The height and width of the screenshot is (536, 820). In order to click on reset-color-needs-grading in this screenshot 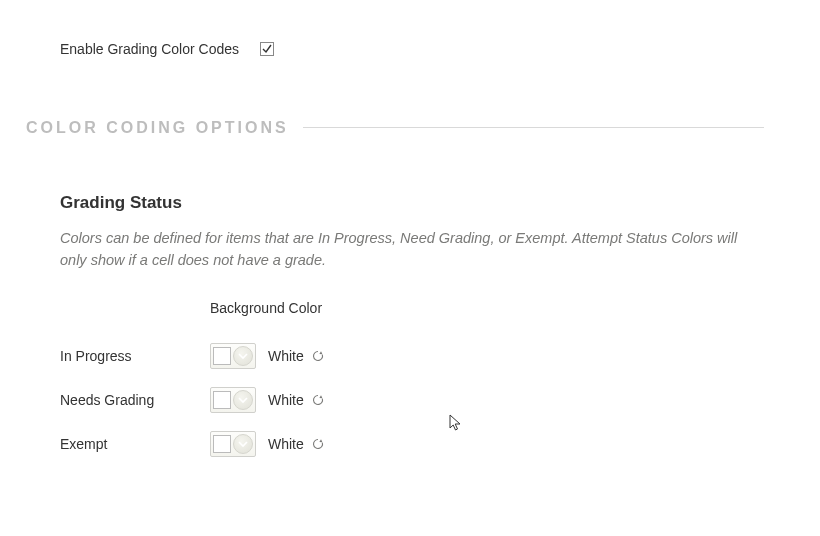, I will do `click(318, 400)`.